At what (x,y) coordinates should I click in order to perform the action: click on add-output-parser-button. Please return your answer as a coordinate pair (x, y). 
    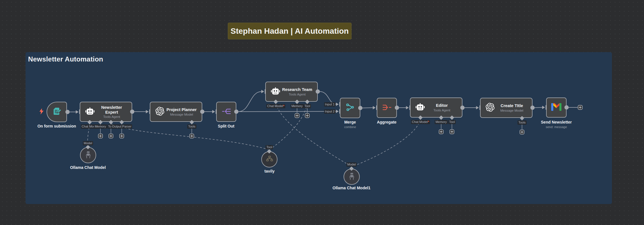
    Looking at the image, I should click on (122, 136).